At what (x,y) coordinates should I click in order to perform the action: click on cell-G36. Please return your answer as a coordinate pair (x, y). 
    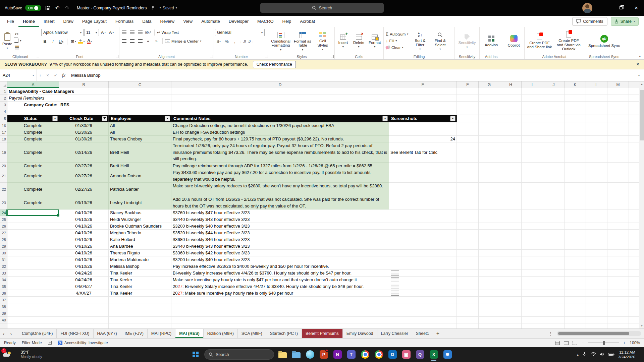
    Looking at the image, I should click on (489, 293).